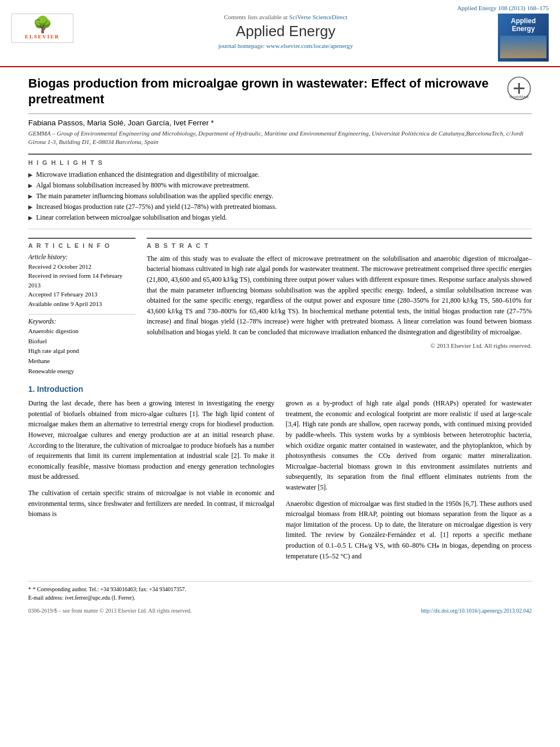 The image size is (560, 747). Describe the element at coordinates (286, 17) in the screenshot. I see `science-direct-line: Contents lists available at SciVerse Sci…` at that location.